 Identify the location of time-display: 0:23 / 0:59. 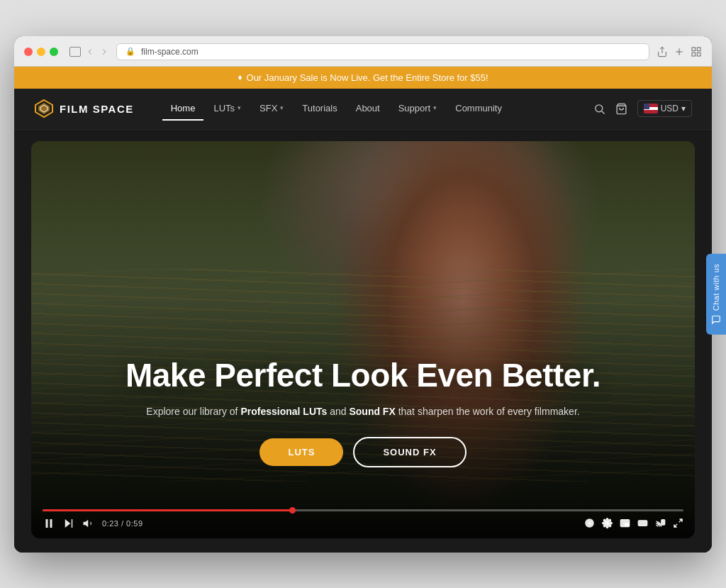
(123, 523).